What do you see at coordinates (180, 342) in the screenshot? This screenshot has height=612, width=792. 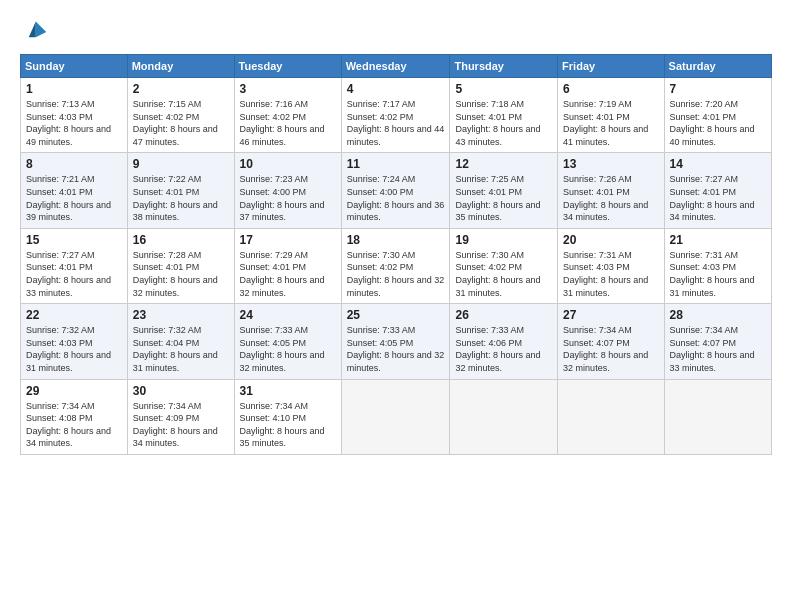 I see `calendar-day: 23 Sunrise: 7:32 AM Sunset: 4:04 PM Dayl…` at bounding box center [180, 342].